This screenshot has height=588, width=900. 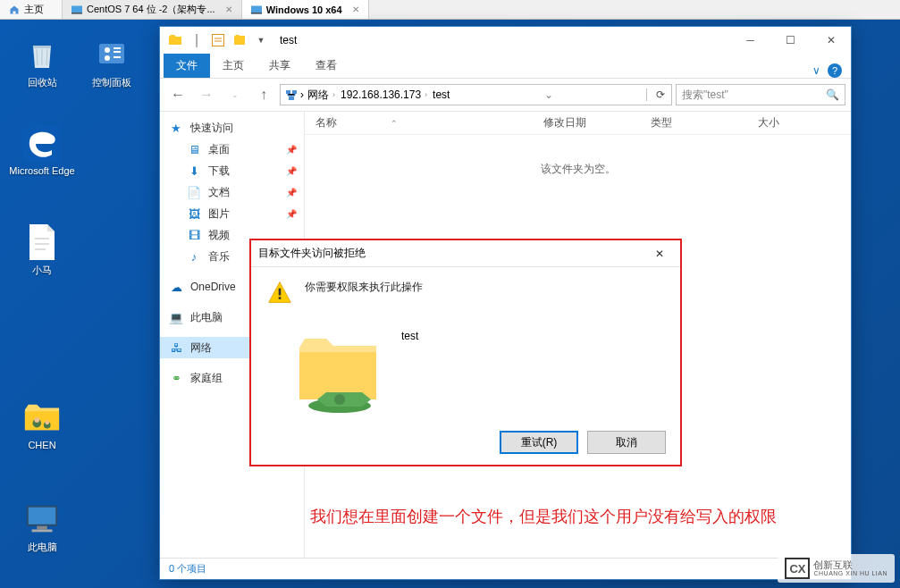 I want to click on window-title: test, so click(x=288, y=40).